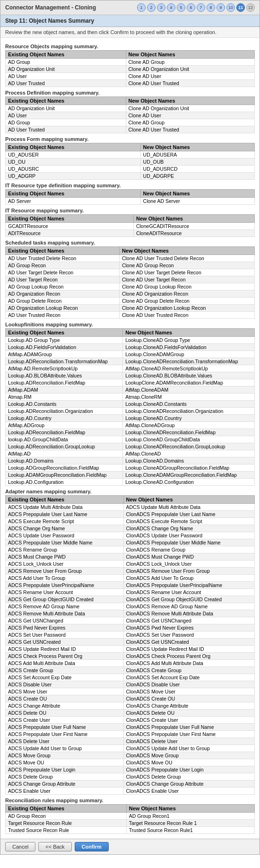 This screenshot has height=868, width=260. What do you see at coordinates (66, 101) in the screenshot?
I see `table-col-header-1-0: Existing Object Names` at bounding box center [66, 101].